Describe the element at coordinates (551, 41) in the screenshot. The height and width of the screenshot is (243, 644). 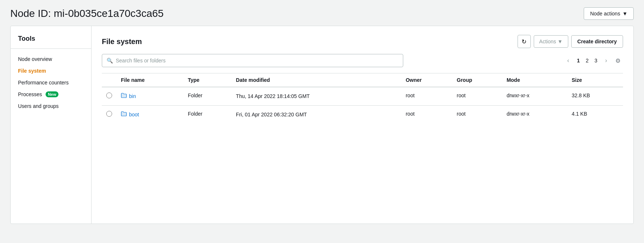
I see `actions-button: Actions ▼` at that location.